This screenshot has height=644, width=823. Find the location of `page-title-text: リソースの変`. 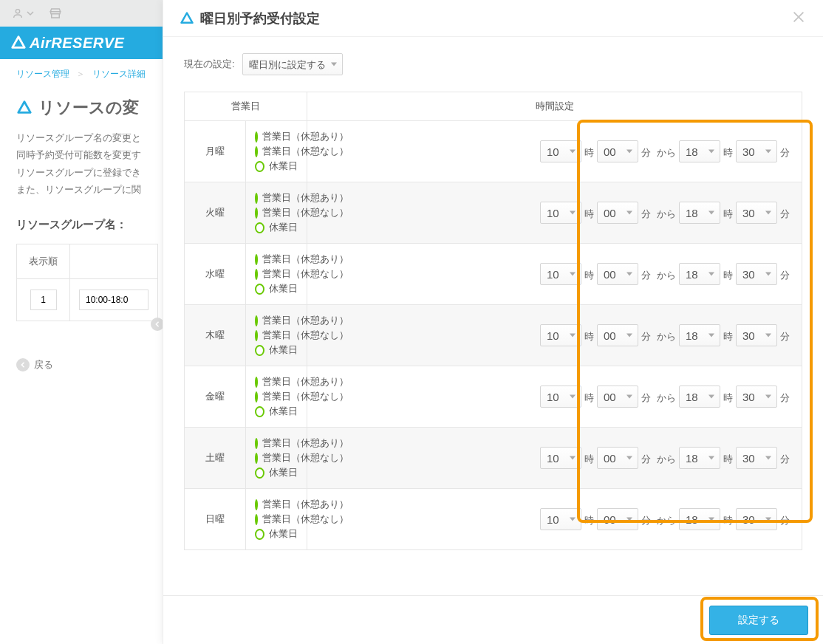

page-title-text: リソースの変 is located at coordinates (89, 108).